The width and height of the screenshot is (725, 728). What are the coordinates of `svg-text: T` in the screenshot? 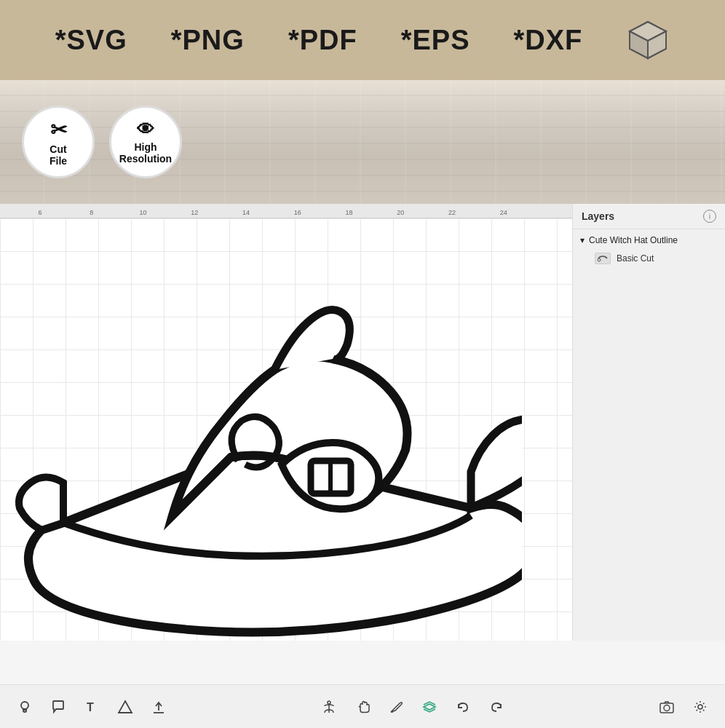 It's located at (90, 708).